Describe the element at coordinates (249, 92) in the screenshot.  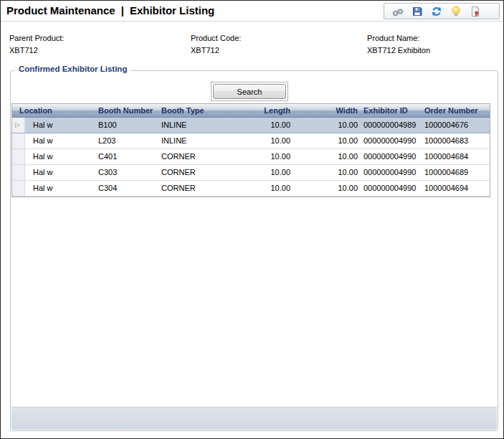
I see `search-button: Search` at that location.